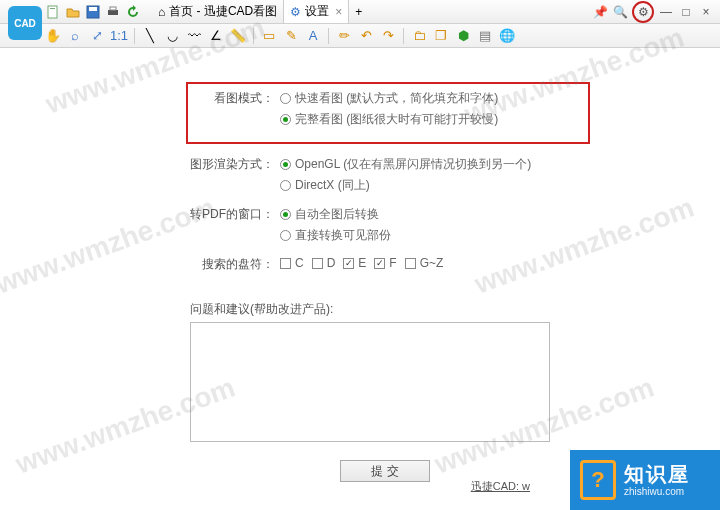  I want to click on feedback-textarea, so click(370, 382).